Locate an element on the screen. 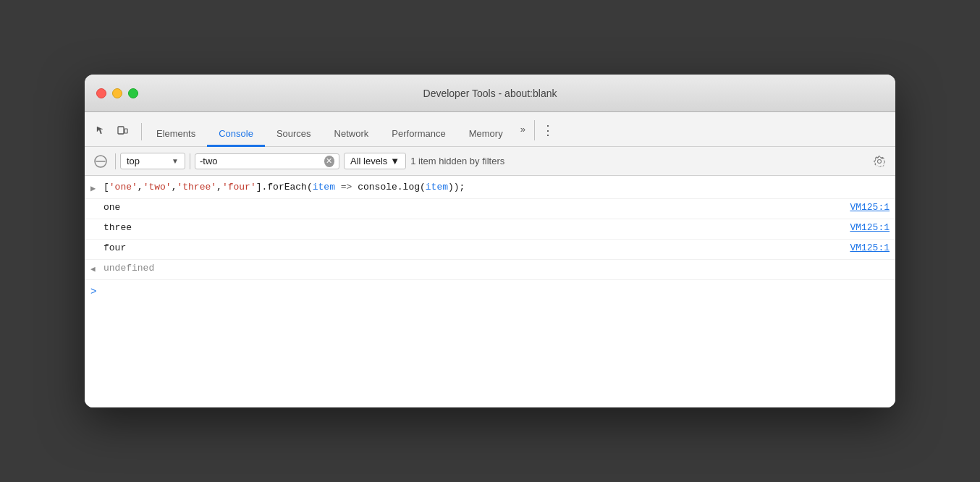 The height and width of the screenshot is (482, 980). filter-clear-button: ✕ is located at coordinates (329, 161).